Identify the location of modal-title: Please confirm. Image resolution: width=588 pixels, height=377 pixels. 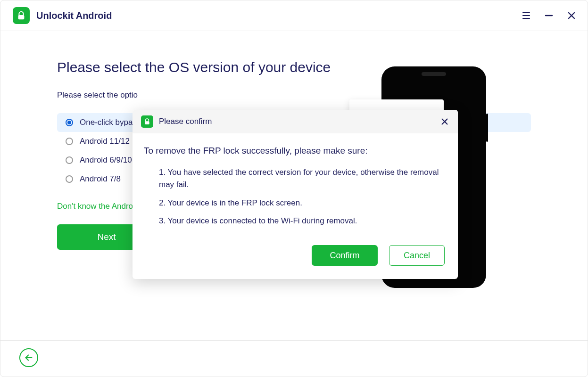
(185, 122).